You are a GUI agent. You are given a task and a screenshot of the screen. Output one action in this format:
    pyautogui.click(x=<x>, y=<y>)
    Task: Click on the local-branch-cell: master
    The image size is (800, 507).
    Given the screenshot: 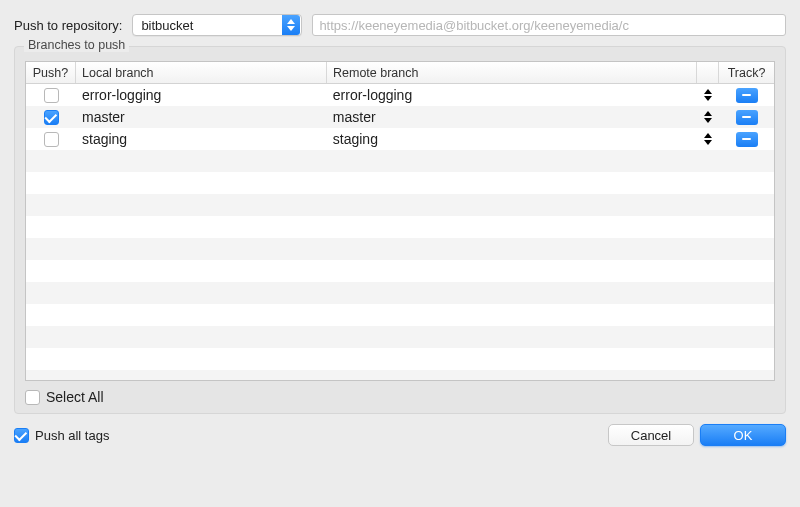 What is the action you would take?
    pyautogui.click(x=202, y=117)
    